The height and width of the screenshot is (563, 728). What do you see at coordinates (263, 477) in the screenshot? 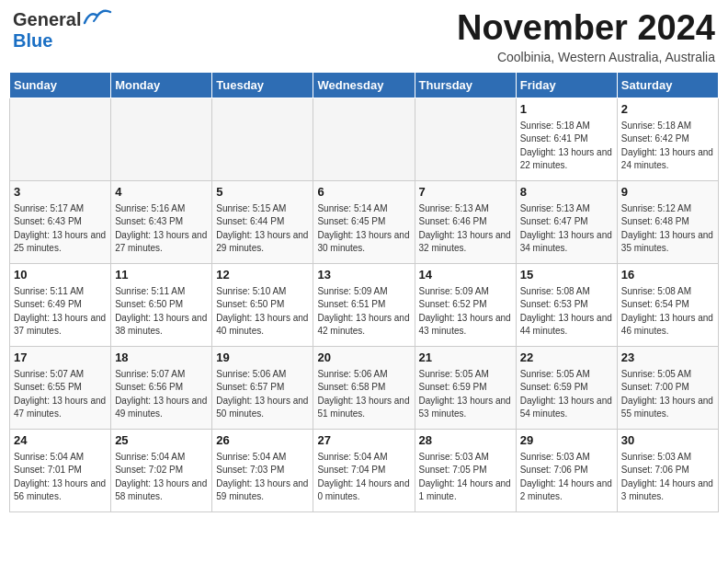
I see `day-info: Sunrise: 5:04 AMSunset: 7:03 PMDaylight:…` at bounding box center [263, 477].